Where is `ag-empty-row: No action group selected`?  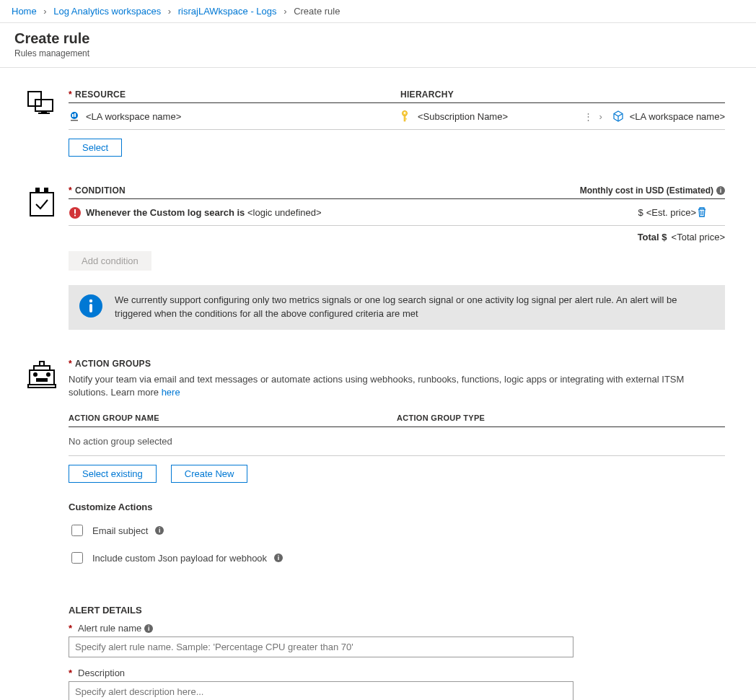
ag-empty-row: No action group selected is located at coordinates (397, 442).